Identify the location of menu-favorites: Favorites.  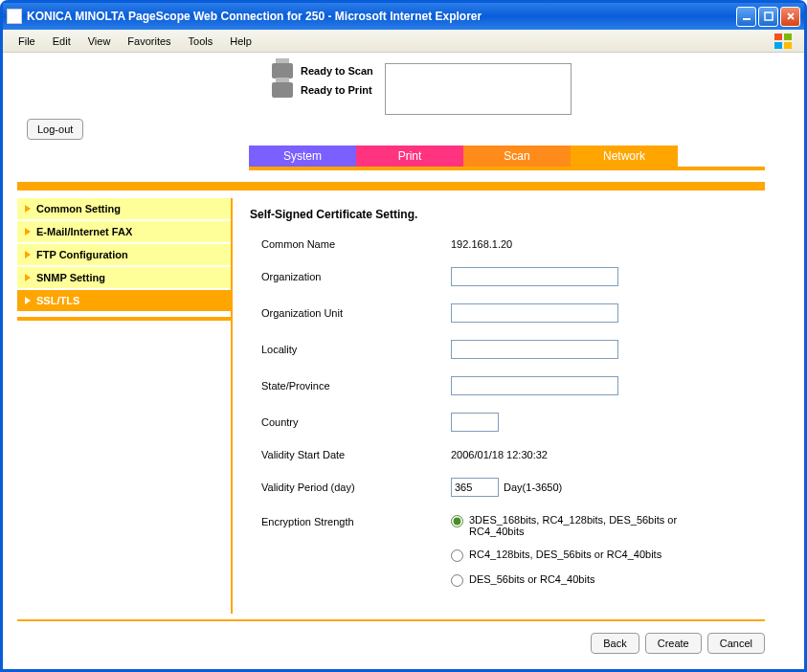
(149, 41).